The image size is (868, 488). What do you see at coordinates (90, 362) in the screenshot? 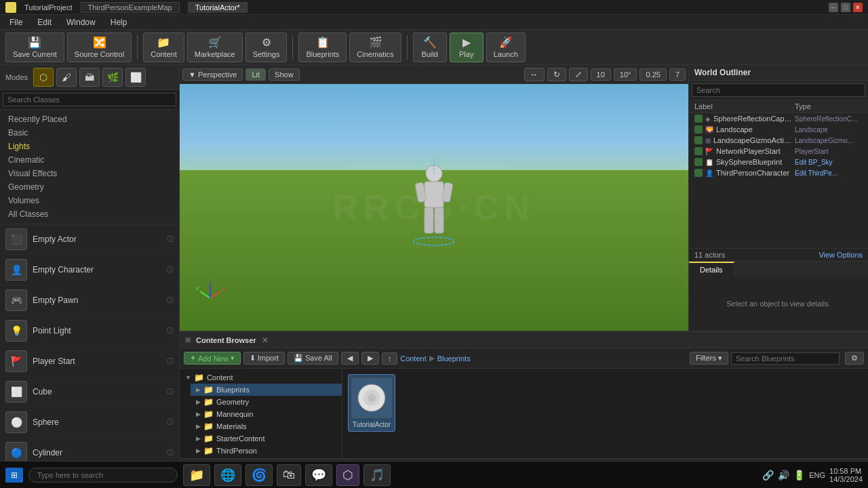
I see `list-item-player-start: 🚩 Player Start ⓘ` at bounding box center [90, 362].